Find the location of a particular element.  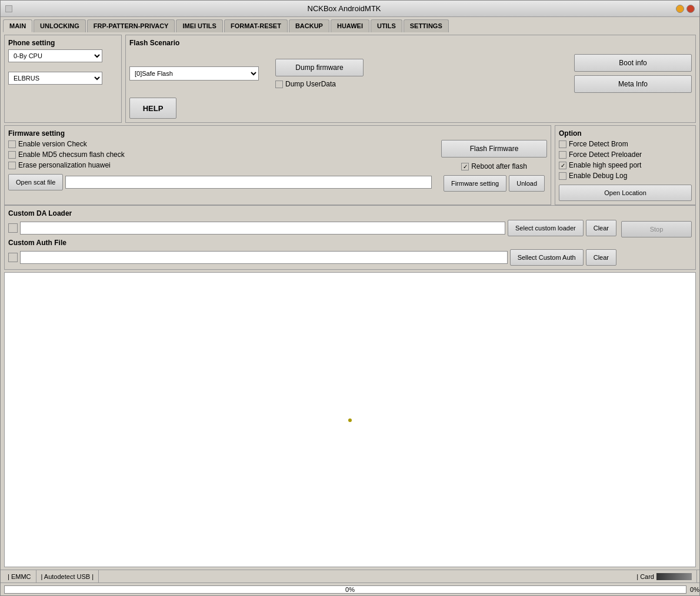

scat-row: Open scat file is located at coordinates (220, 182).